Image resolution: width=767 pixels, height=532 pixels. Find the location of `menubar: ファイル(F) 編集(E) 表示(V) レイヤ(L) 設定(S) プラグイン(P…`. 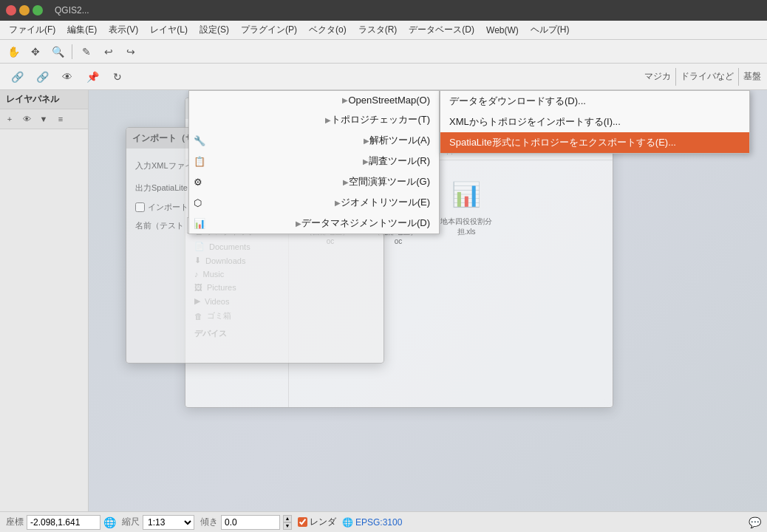

menubar: ファイル(F) 編集(E) 表示(V) レイヤ(L) 設定(S) プラグイン(P… is located at coordinates (384, 30).